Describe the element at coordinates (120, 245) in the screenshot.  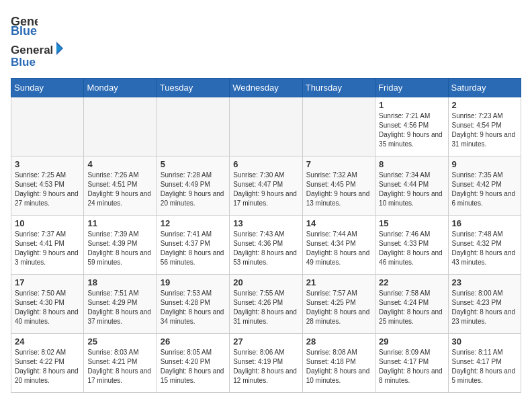
I see `calendar-cell-11: 11Sunrise: 7:39 AMSunset: 4:39 PMDayligh…` at that location.